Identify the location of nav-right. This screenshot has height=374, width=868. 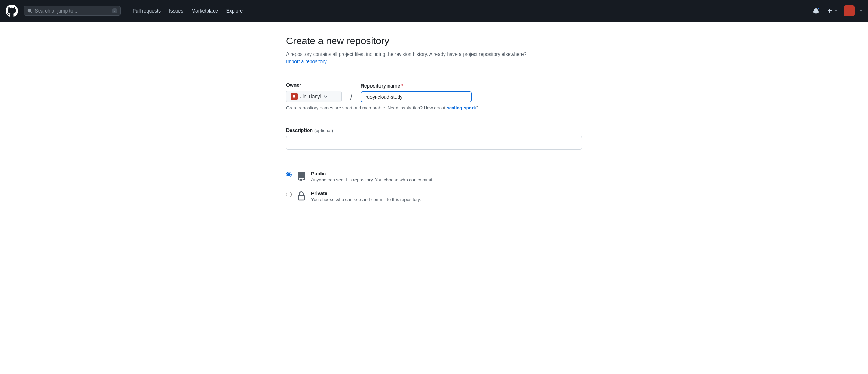
(837, 11).